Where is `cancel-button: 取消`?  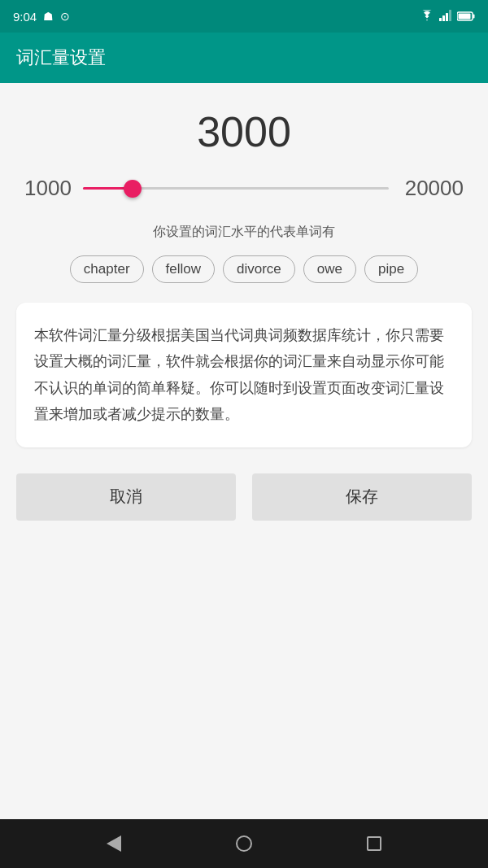 cancel-button: 取消 is located at coordinates (126, 497).